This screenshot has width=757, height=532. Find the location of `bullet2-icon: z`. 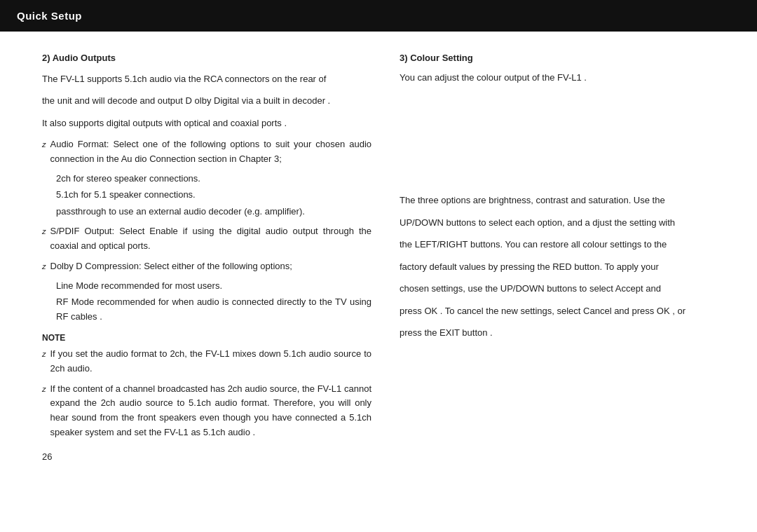

bullet2-icon: z is located at coordinates (44, 232).